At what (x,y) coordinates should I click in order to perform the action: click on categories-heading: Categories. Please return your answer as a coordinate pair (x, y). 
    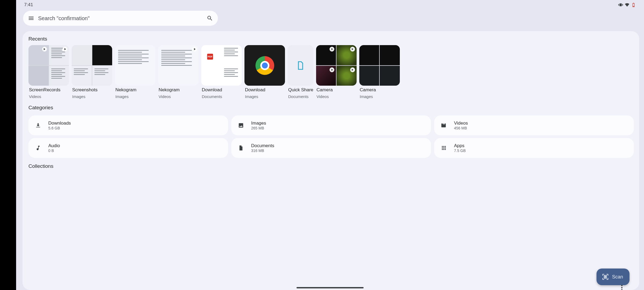
    Looking at the image, I should click on (331, 106).